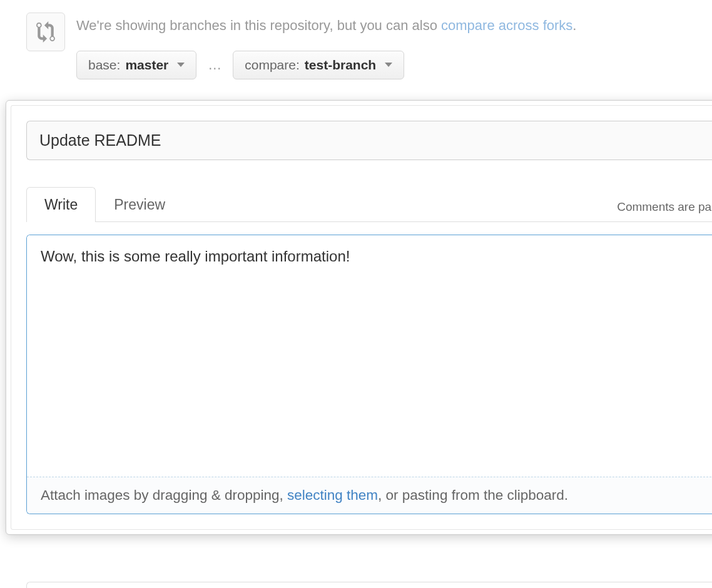 Image resolution: width=712 pixels, height=588 pixels. Describe the element at coordinates (272, 65) in the screenshot. I see `compare-branch-label: compare:` at that location.